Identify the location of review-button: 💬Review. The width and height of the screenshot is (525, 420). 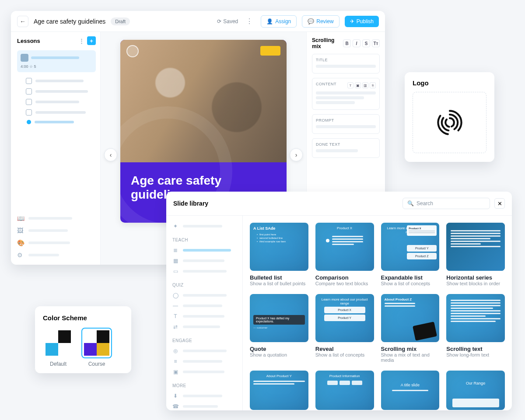
(320, 21).